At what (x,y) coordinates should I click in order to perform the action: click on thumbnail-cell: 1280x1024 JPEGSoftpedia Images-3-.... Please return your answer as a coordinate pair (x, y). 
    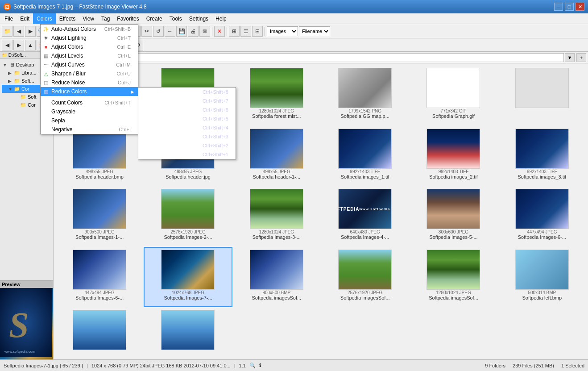
    Looking at the image, I should click on (277, 217).